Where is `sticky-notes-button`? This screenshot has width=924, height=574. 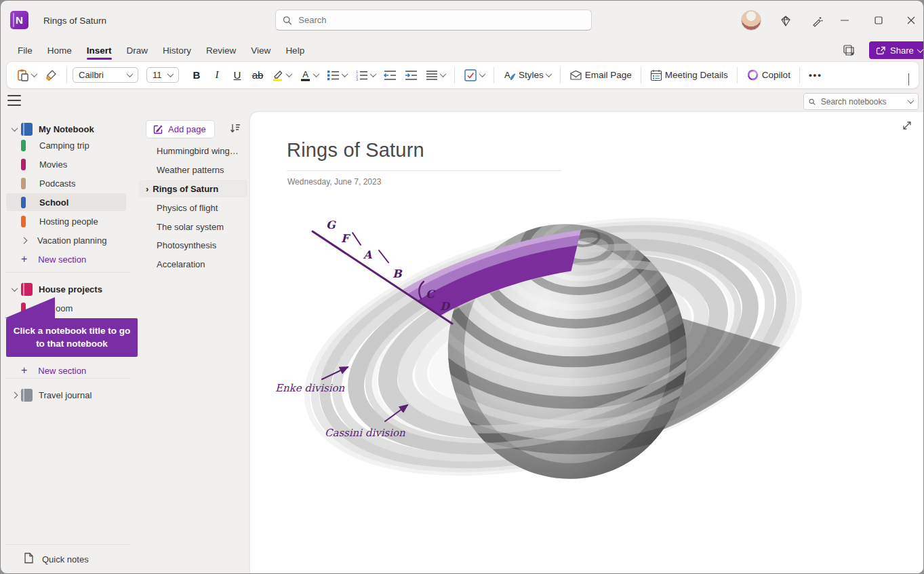
sticky-notes-button is located at coordinates (849, 50).